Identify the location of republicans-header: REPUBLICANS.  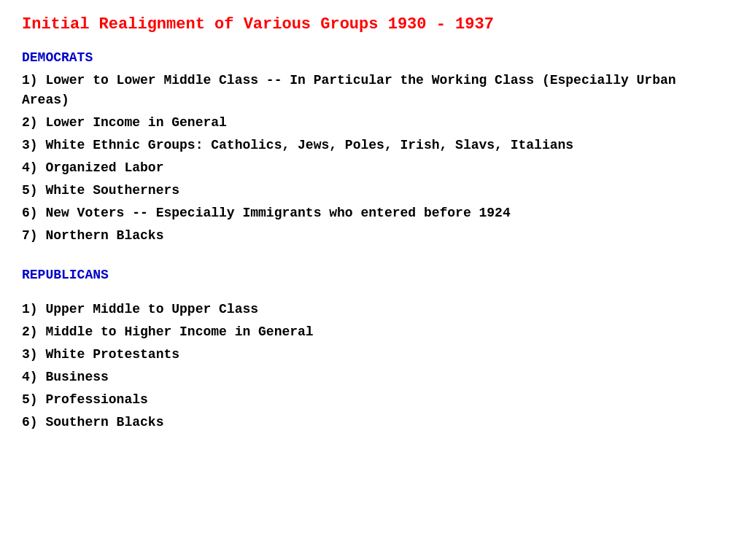
(374, 275).